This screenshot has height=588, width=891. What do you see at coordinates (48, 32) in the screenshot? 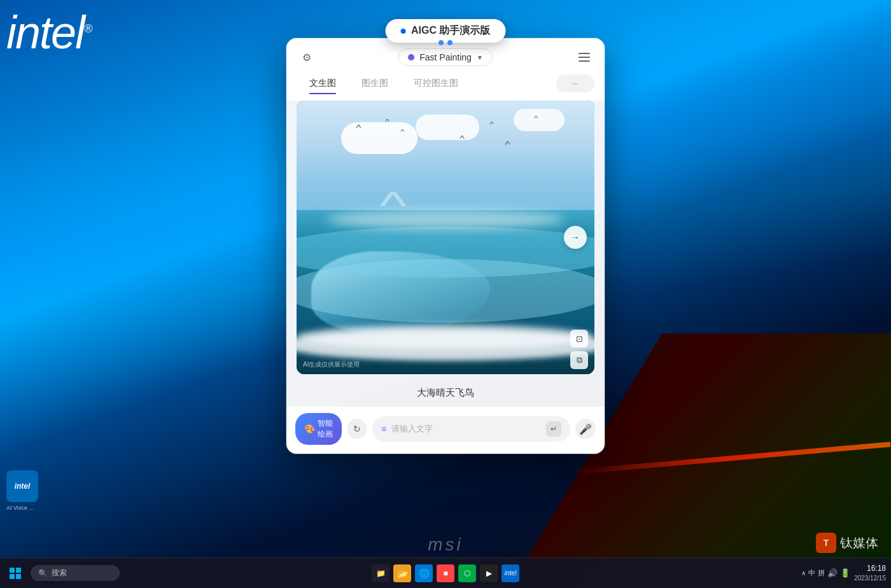
I see `intel-logo: intel®` at bounding box center [48, 32].